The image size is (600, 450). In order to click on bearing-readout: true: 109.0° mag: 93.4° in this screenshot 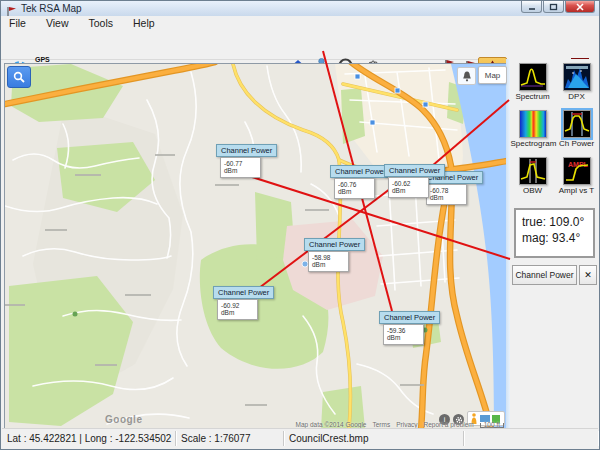, I will do `click(554, 233)`.